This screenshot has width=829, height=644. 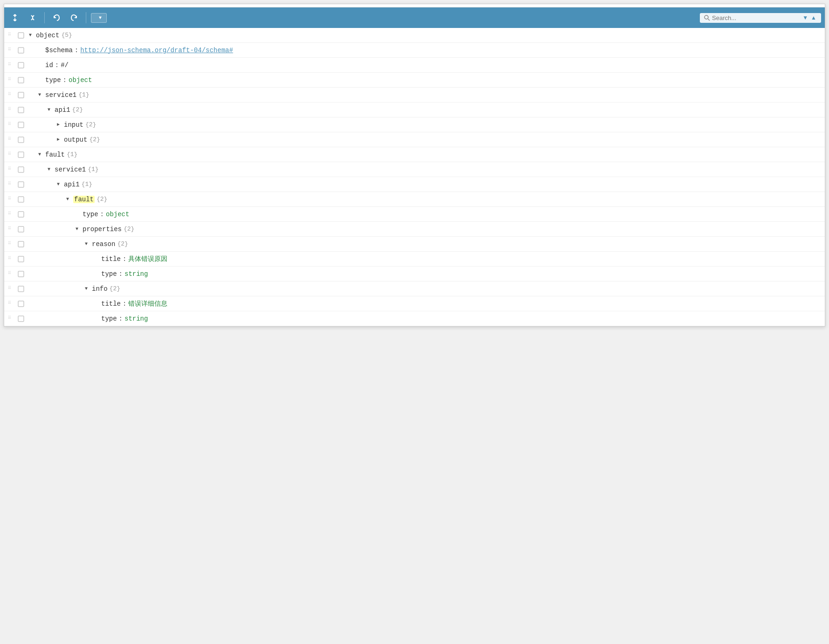 I want to click on row-content: title : 错误详细信息, so click(x=426, y=304).